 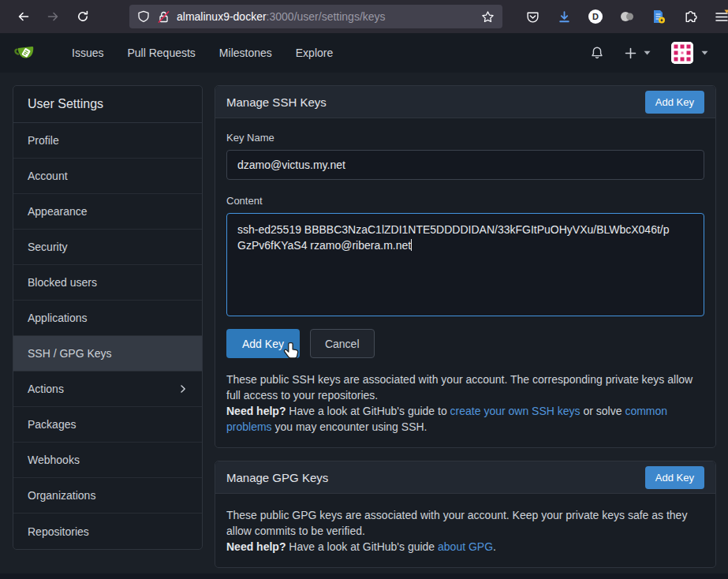 I want to click on sidebar-item-account: Account, so click(x=107, y=177).